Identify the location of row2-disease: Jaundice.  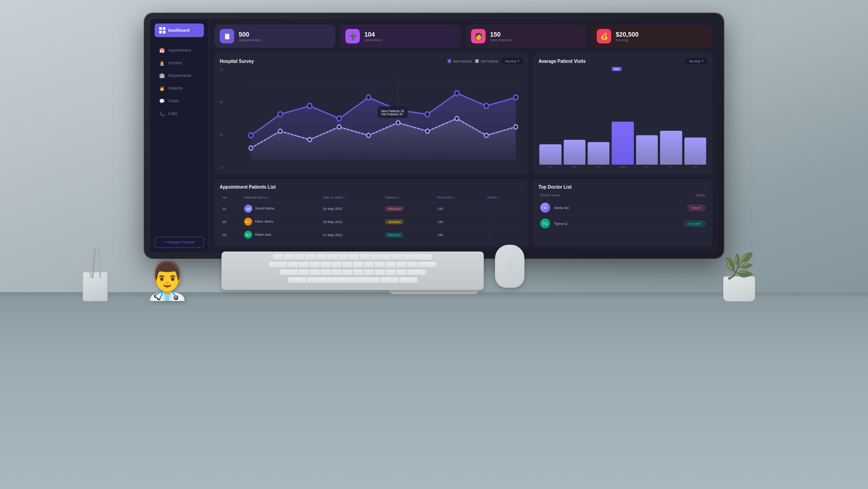
(409, 222).